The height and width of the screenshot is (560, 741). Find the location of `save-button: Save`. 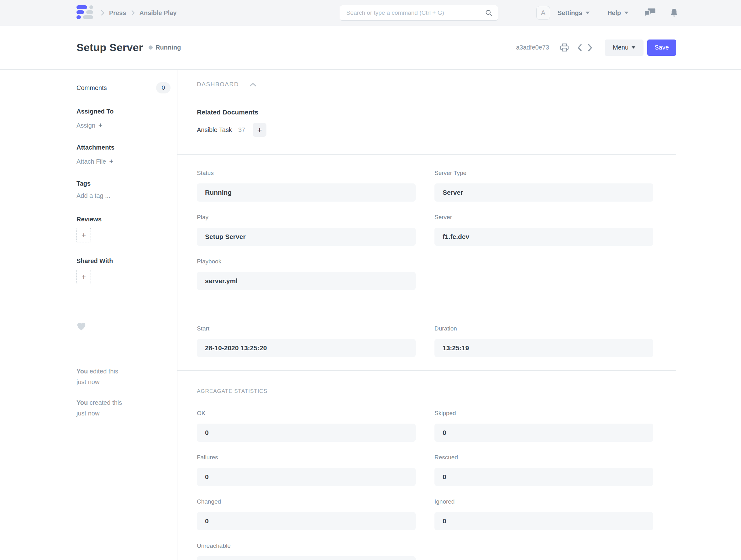

save-button: Save is located at coordinates (662, 48).